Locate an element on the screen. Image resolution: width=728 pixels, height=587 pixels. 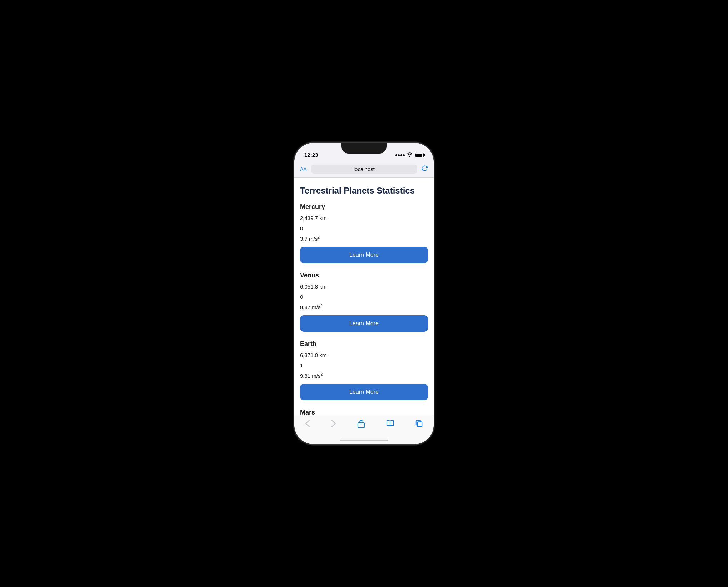
page-content: Terrestrial Planets Statistics Mercury 2… is located at coordinates (364, 296).